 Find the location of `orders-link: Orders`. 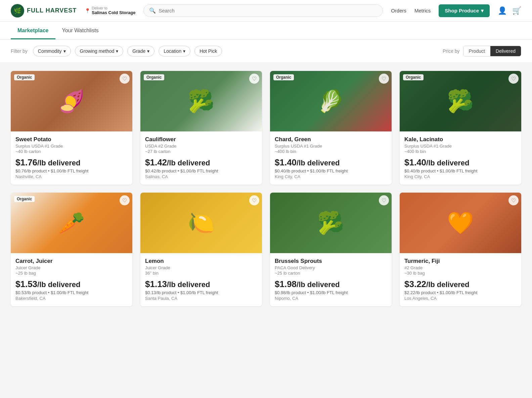

orders-link: Orders is located at coordinates (399, 11).